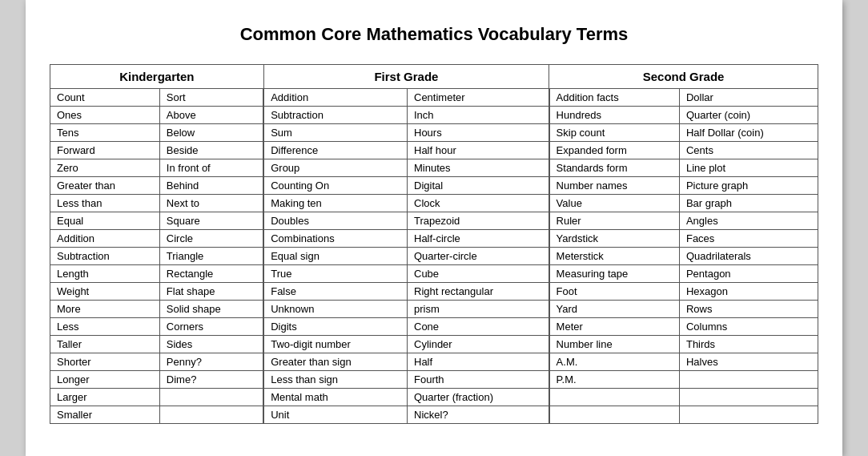 This screenshot has height=456, width=868. Describe the element at coordinates (684, 77) in the screenshot. I see `header-second-grade: Second Grade` at that location.